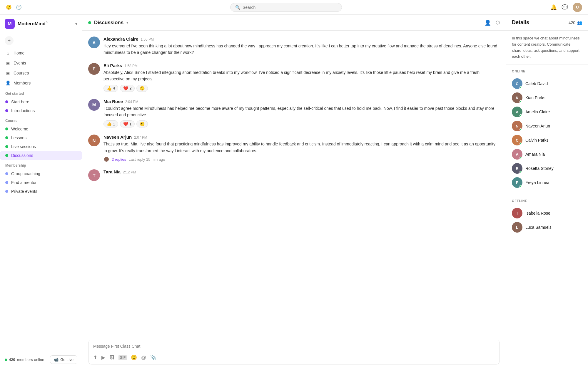 This screenshot has height=368, width=588. Describe the element at coordinates (539, 168) in the screenshot. I see `member-name: Rosetta Stoney` at that location.